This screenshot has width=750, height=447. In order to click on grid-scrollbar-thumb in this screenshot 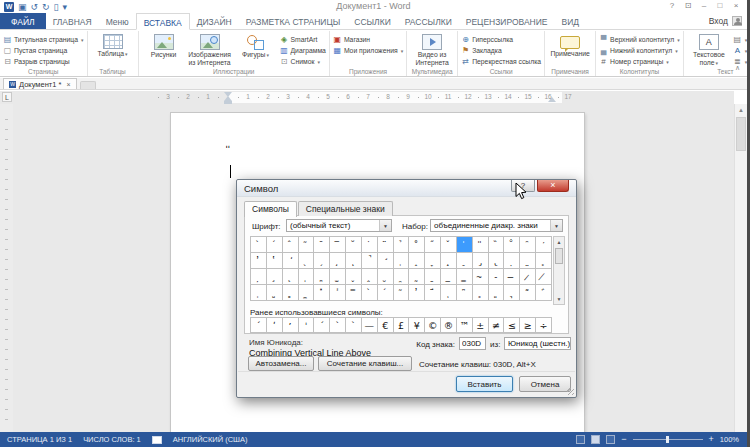, I will do `click(559, 256)`.